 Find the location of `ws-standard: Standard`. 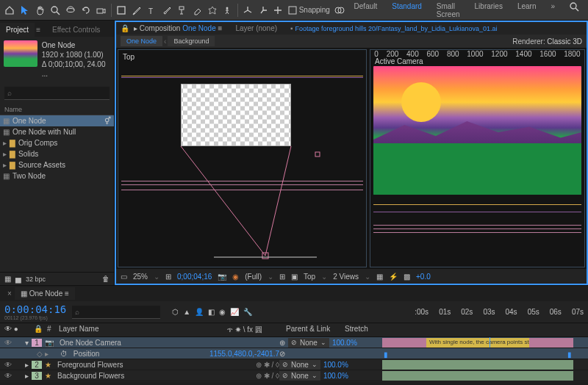

ws-standard: Standard is located at coordinates (407, 10).